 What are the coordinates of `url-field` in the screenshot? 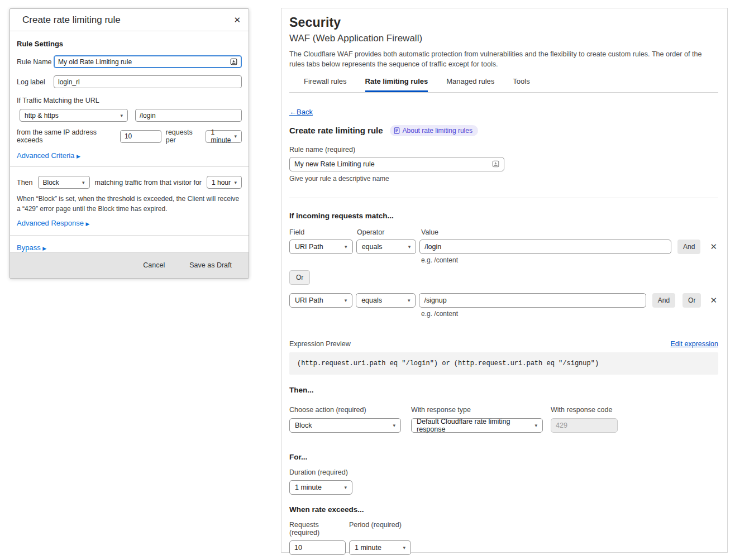 It's located at (189, 115).